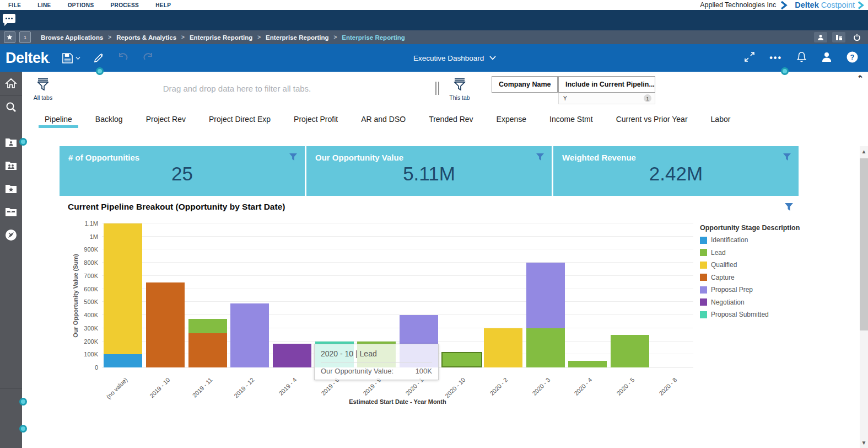  Describe the element at coordinates (839, 38) in the screenshot. I see `organization-icon` at that location.